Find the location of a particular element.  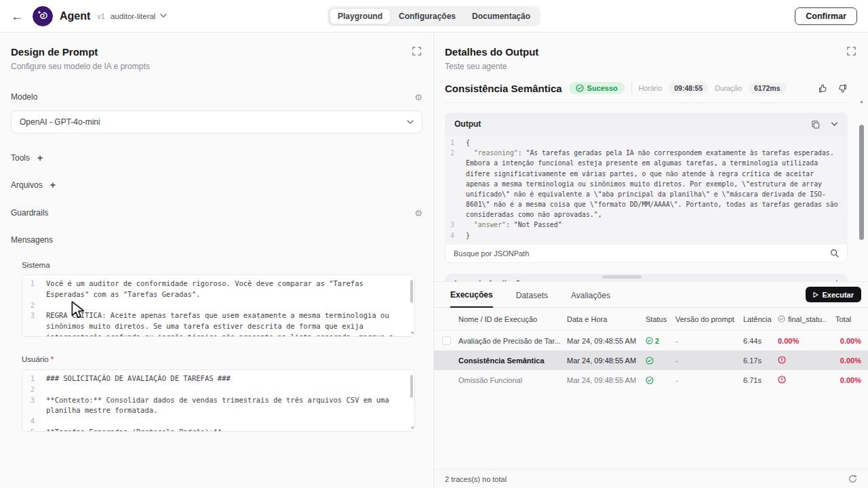

left-panel-title: Design de Prompt is located at coordinates (217, 52).